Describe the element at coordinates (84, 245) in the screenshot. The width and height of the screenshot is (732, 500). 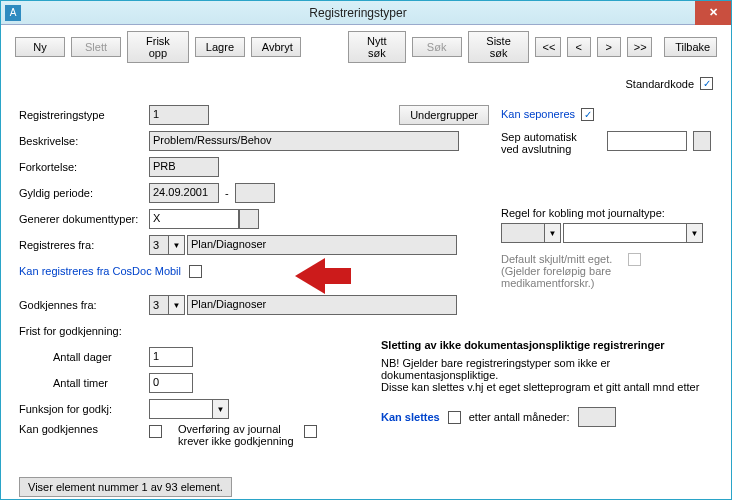
I see `registreres-fra-label: Registreres fra:` at that location.